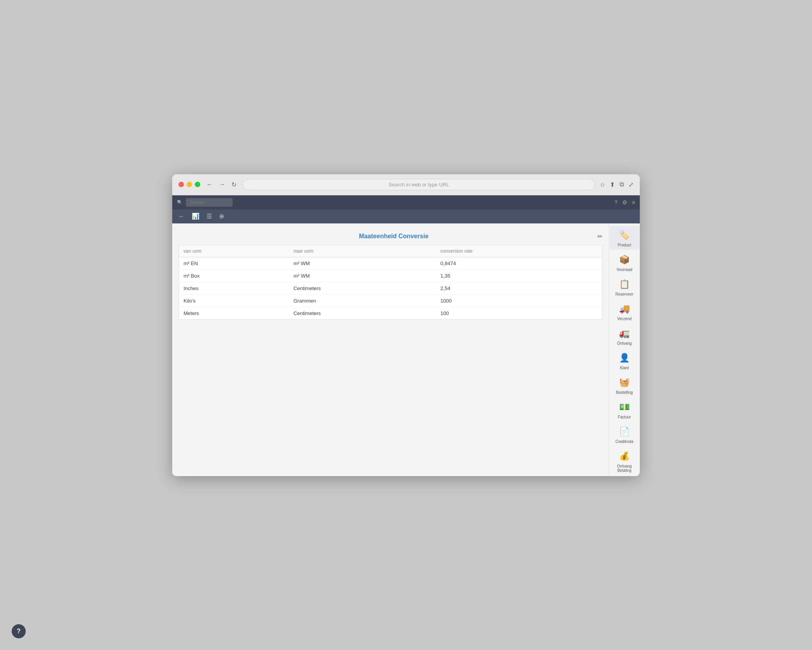  Describe the element at coordinates (631, 185) in the screenshot. I see `fullscreen-button: ⤢` at that location.